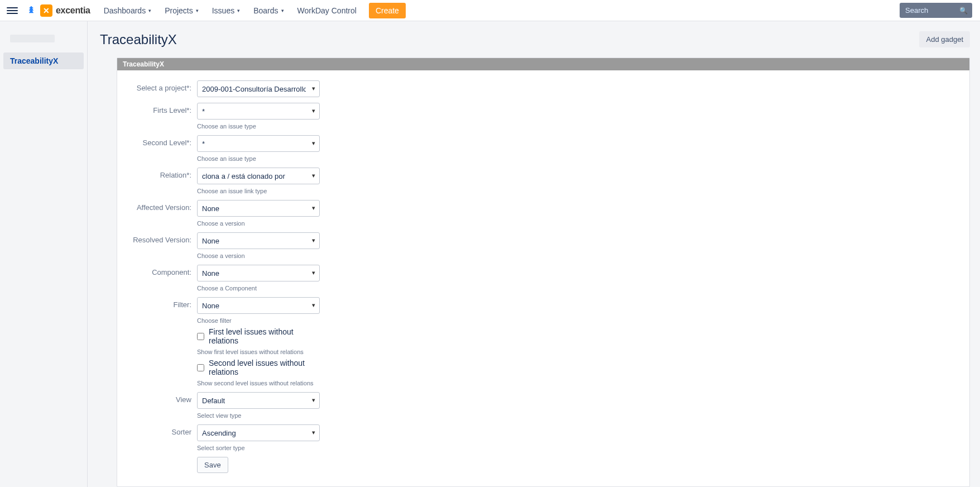 The image size is (980, 487). What do you see at coordinates (58, 11) in the screenshot?
I see `brand-block: ✕ excentia` at bounding box center [58, 11].